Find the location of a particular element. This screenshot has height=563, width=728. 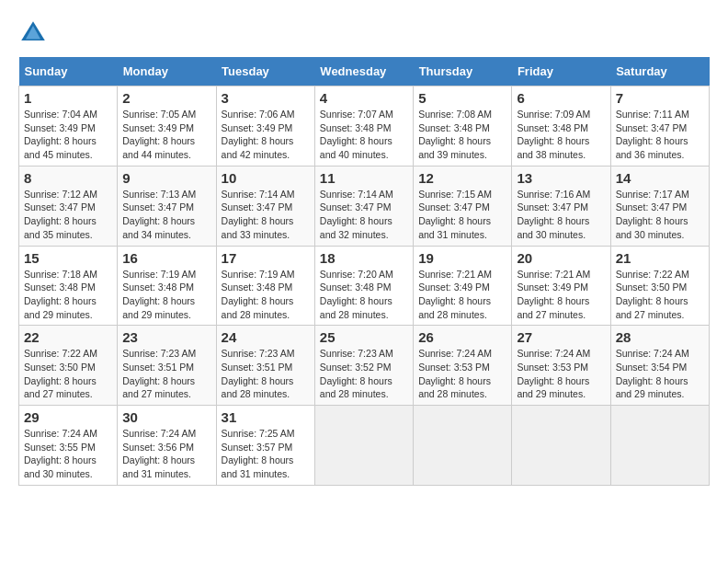

calendar-cell: 3Sunrise: 7:06 AMSunset: 3:49 PMDaylight… is located at coordinates (265, 127).